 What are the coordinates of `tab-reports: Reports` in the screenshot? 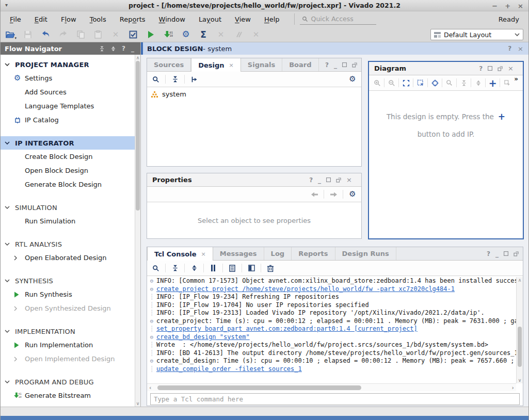 It's located at (313, 254).